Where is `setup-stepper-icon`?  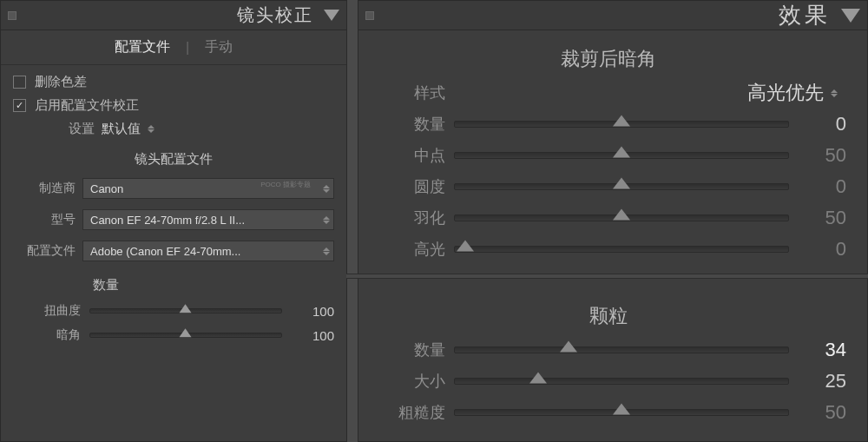 setup-stepper-icon is located at coordinates (151, 129).